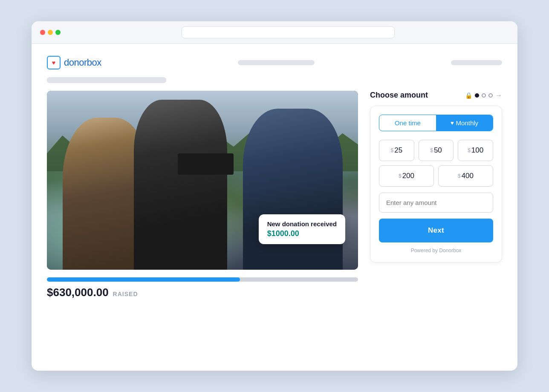 The image size is (549, 392). What do you see at coordinates (477, 150) in the screenshot?
I see `amount-value-100: 100` at bounding box center [477, 150].